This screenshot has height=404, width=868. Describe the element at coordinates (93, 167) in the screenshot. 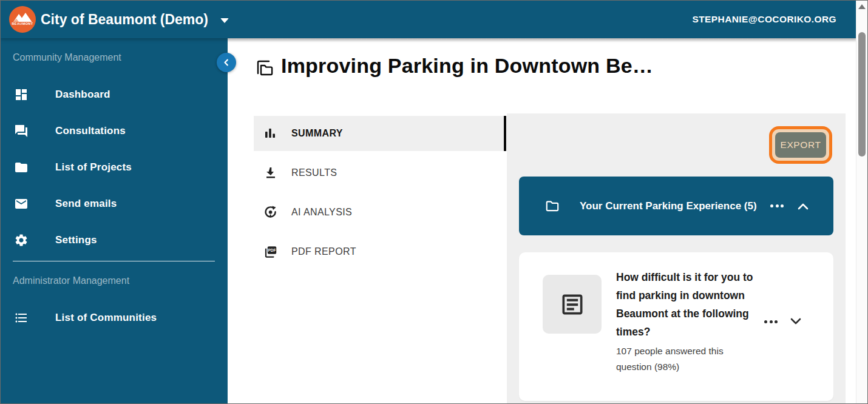

I see `sidebar-item-label: List of Projects` at that location.